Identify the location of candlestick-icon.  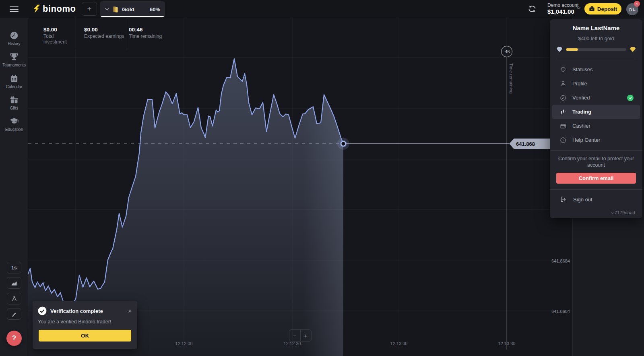
(563, 112).